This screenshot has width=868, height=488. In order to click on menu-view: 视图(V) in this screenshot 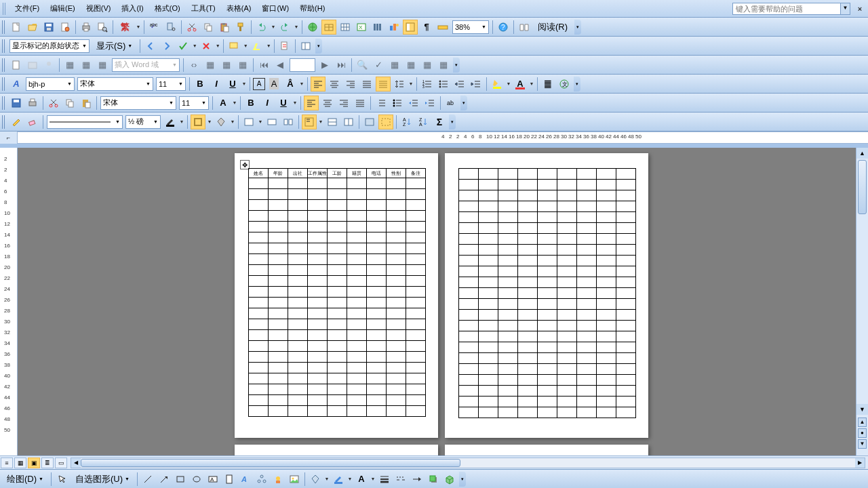, I will do `click(99, 8)`.